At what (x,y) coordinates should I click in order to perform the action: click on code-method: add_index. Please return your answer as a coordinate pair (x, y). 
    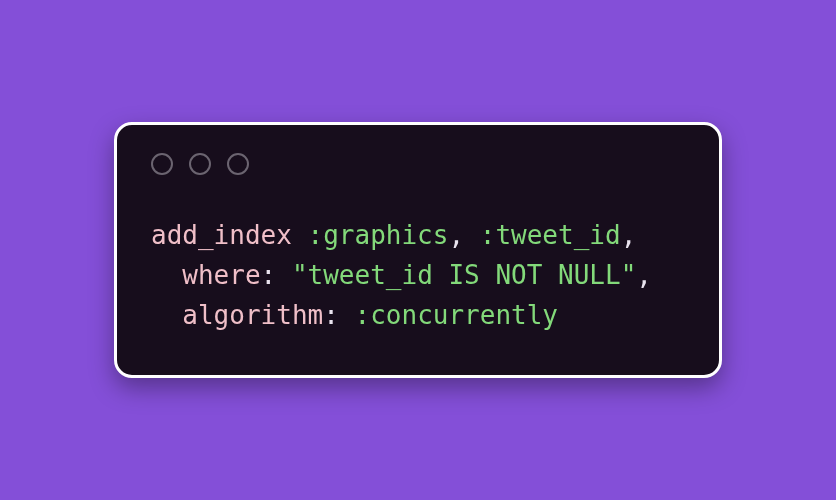
    Looking at the image, I should click on (222, 235).